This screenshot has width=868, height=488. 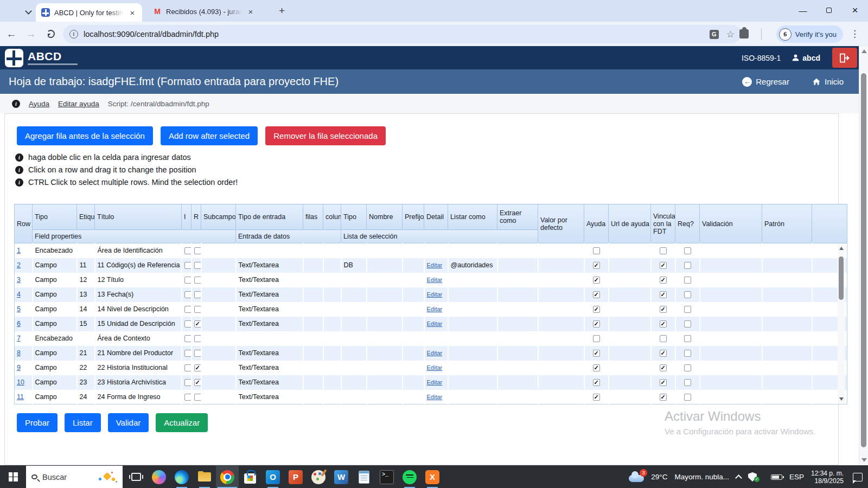 I want to click on cell-etiqueta: 24, so click(x=86, y=397).